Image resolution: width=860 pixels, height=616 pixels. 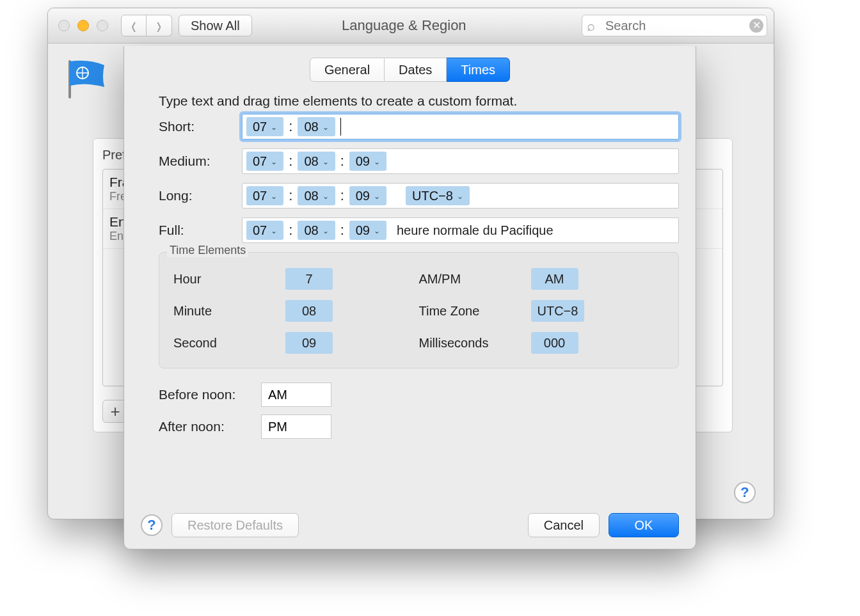 What do you see at coordinates (475, 343) in the screenshot?
I see `element-label-milliseconds: Milliseconds` at bounding box center [475, 343].